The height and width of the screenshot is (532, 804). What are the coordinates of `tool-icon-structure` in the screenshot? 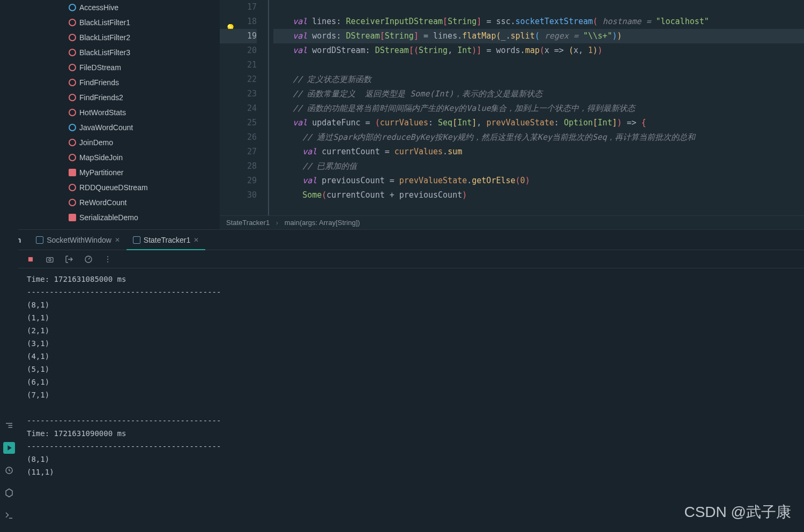 It's located at (9, 425).